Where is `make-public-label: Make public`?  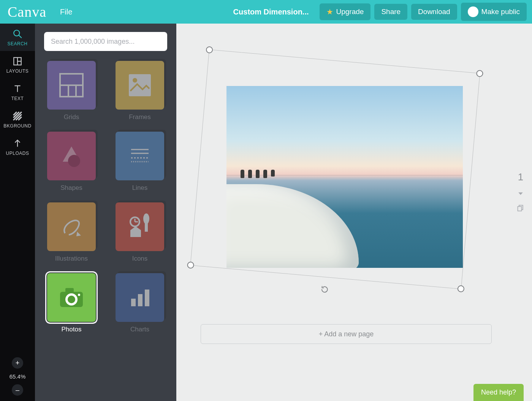 make-public-label: Make public is located at coordinates (501, 12).